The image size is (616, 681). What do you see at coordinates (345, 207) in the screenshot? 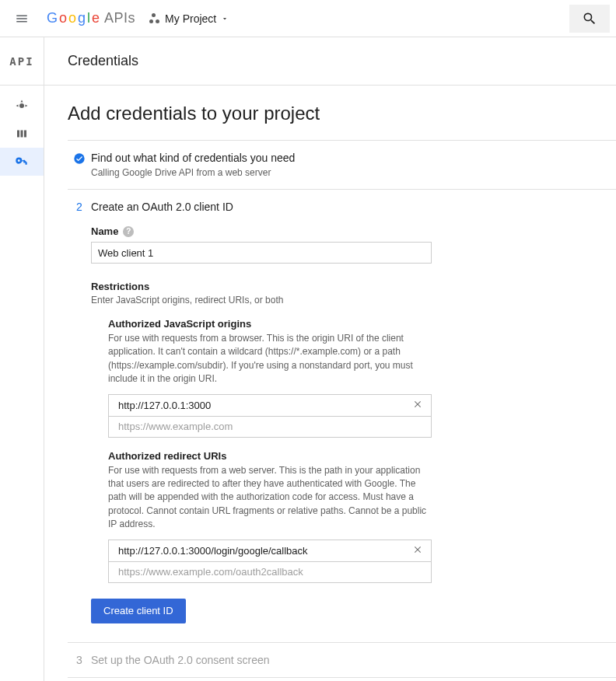
I see `step-2-title: Create an OAuth 2.0 client ID` at bounding box center [345, 207].